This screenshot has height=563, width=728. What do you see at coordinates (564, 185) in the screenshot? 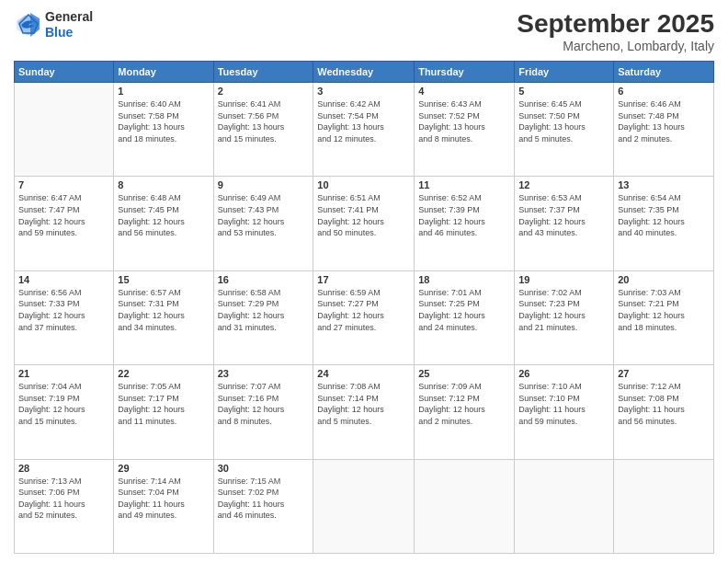
I see `day-number: 12` at bounding box center [564, 185].